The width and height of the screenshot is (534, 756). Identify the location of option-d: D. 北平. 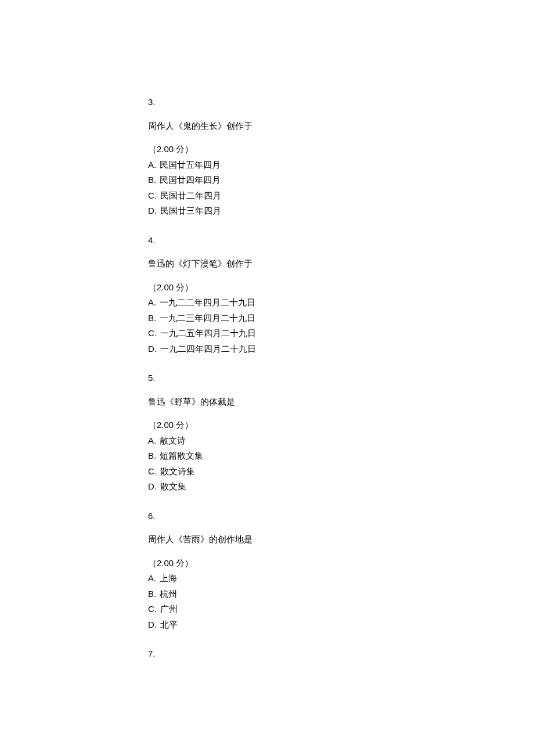
(341, 625).